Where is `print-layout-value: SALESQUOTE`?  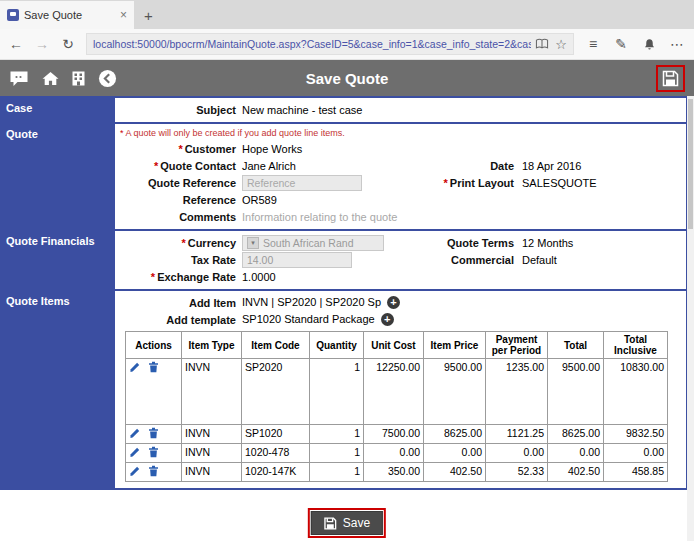
print-layout-value: SALESQUOTE is located at coordinates (600, 183).